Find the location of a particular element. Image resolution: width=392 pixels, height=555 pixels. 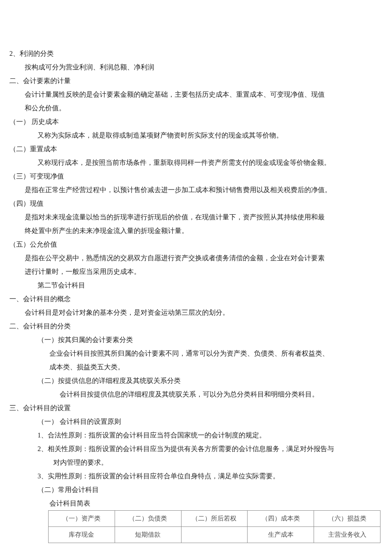

heading-account-concept: 一、会计科目的概念 is located at coordinates (196, 299).